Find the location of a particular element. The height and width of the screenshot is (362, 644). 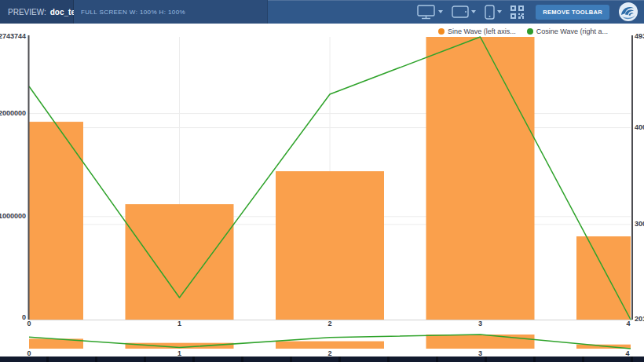

left-axis-tick-label: 2743744 is located at coordinates (13, 36).